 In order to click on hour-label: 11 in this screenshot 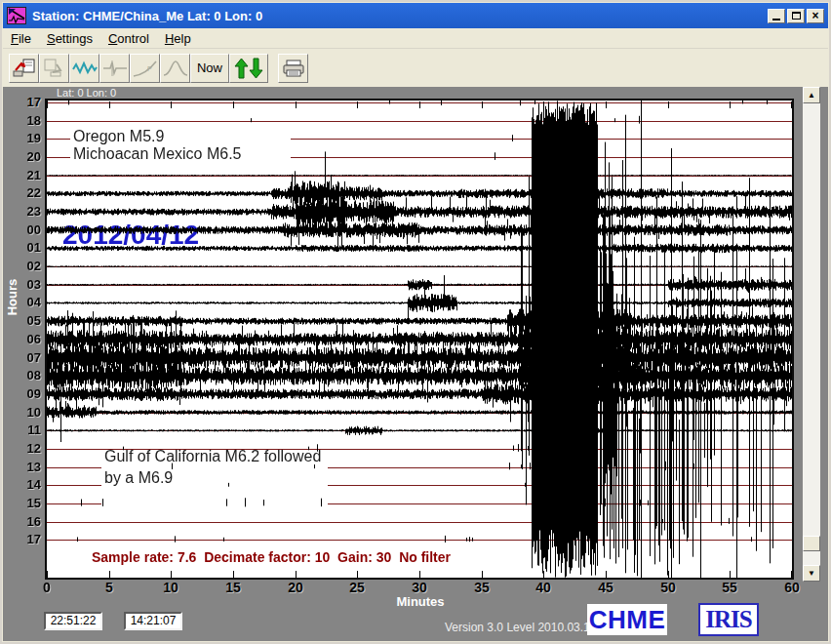, I will do `click(27, 430)`.